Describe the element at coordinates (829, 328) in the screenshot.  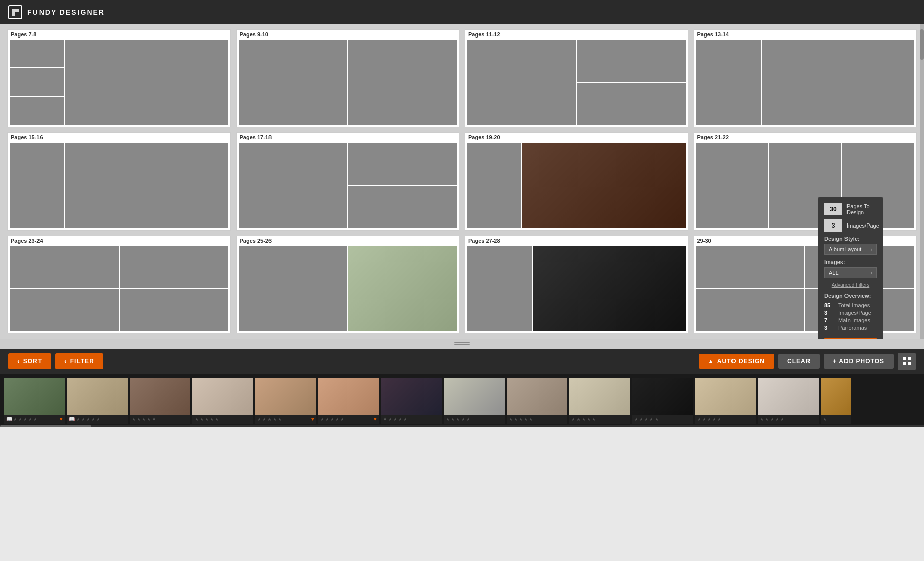
I see `panoramas-num: 3` at that location.